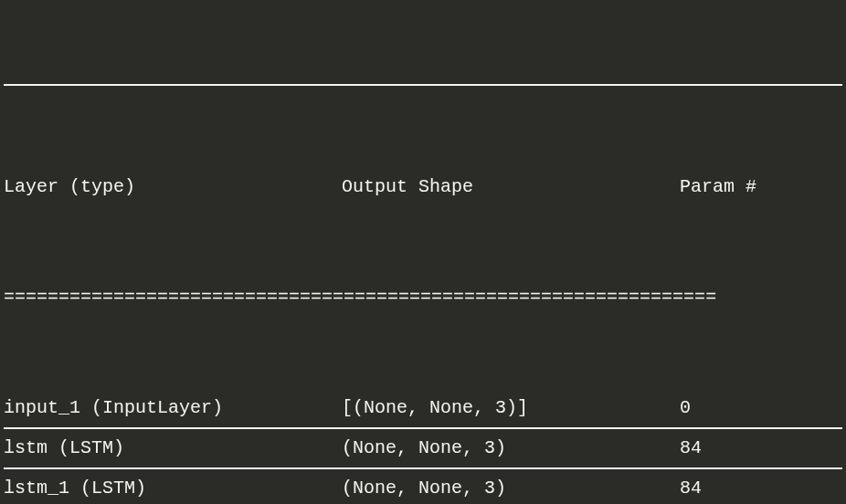 The height and width of the screenshot is (504, 846). What do you see at coordinates (173, 488) in the screenshot?
I see `layer-cell: lstm_1 (LSTM)` at bounding box center [173, 488].